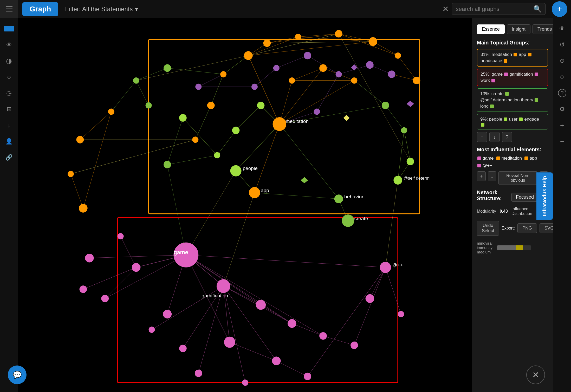 Image resolution: width=571 pixels, height=392 pixels. Describe the element at coordinates (562, 77) in the screenshot. I see `sidebar-right-diamond: ◇` at that location.